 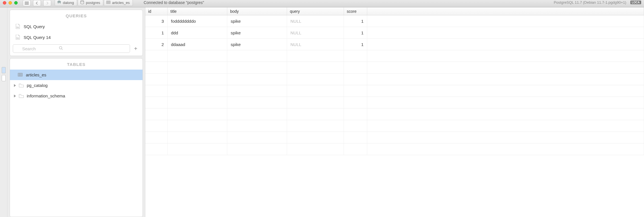 I want to click on cell: ddaaad, so click(x=197, y=44).